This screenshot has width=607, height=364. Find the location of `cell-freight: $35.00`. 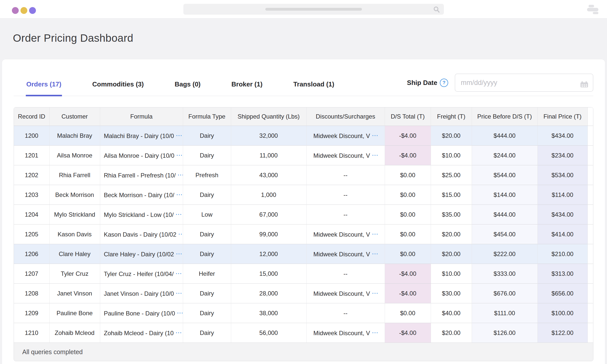

cell-freight: $35.00 is located at coordinates (451, 215).